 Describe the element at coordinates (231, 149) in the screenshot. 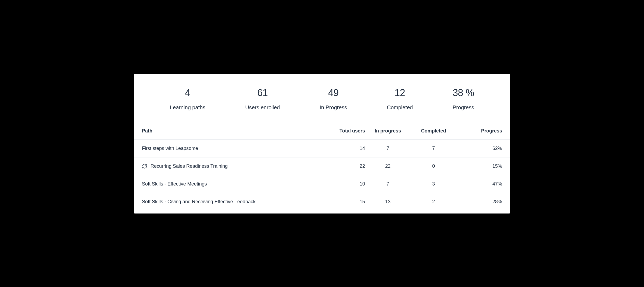

I see `path-cell: First steps with Leapsome` at that location.